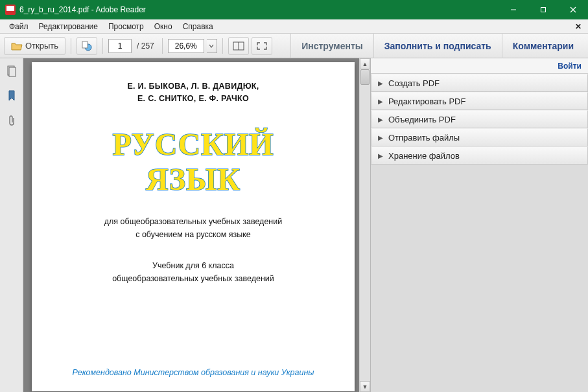 This screenshot has height=392, width=588. I want to click on fullscreen-icon, so click(262, 46).